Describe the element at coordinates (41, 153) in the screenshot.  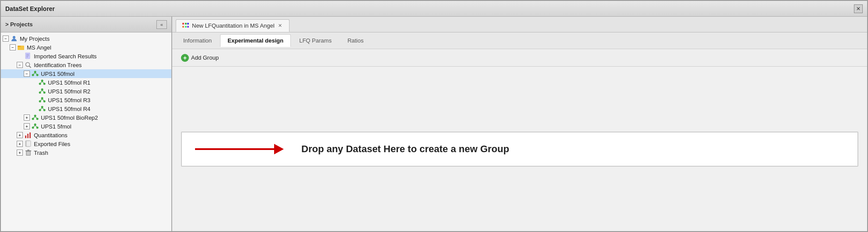
I see `tree-label-trash: Trash` at that location.